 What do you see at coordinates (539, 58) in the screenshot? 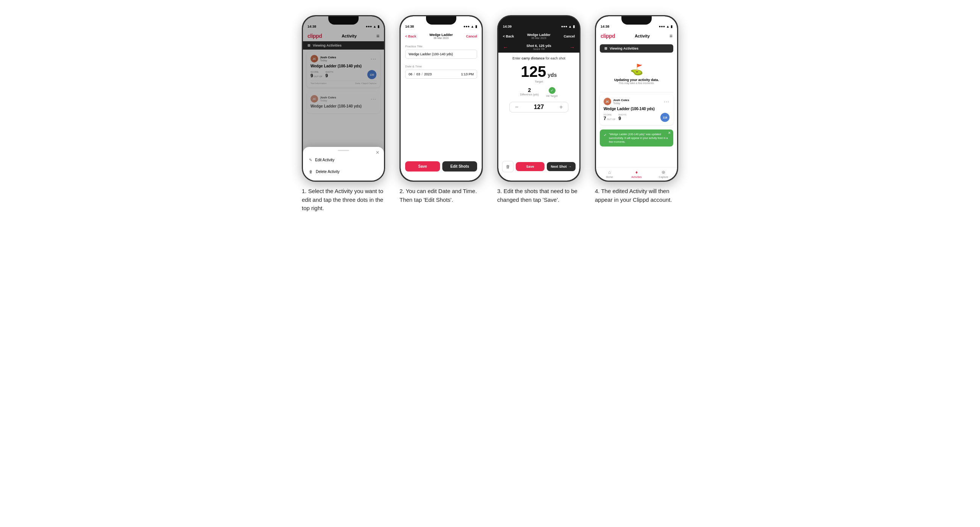
I see `carry-instruction: Enter carry distance for each shot` at bounding box center [539, 58].